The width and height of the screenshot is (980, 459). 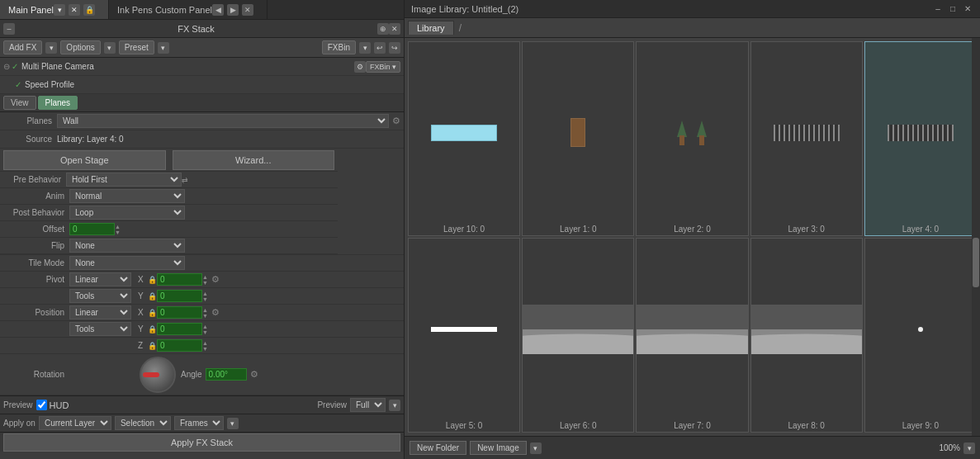 What do you see at coordinates (438, 447) in the screenshot?
I see `new-folder-button: New Folder` at bounding box center [438, 447].